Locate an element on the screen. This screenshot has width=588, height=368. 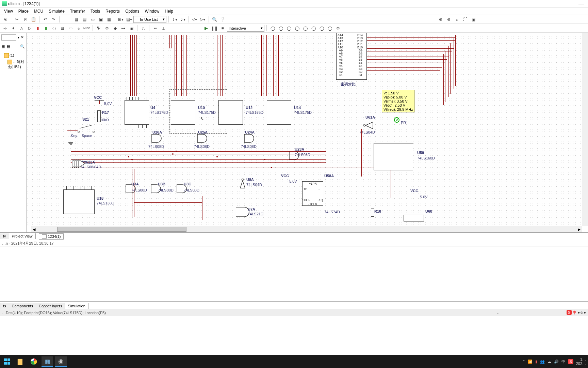
place-ind-icon: ▭ is located at coordinates (70, 28).